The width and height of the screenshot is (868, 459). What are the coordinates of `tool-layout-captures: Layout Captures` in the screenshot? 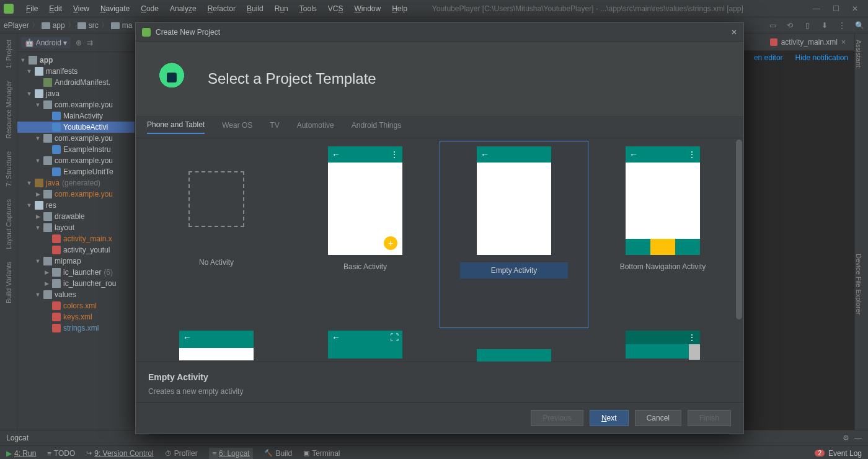 It's located at (9, 225).